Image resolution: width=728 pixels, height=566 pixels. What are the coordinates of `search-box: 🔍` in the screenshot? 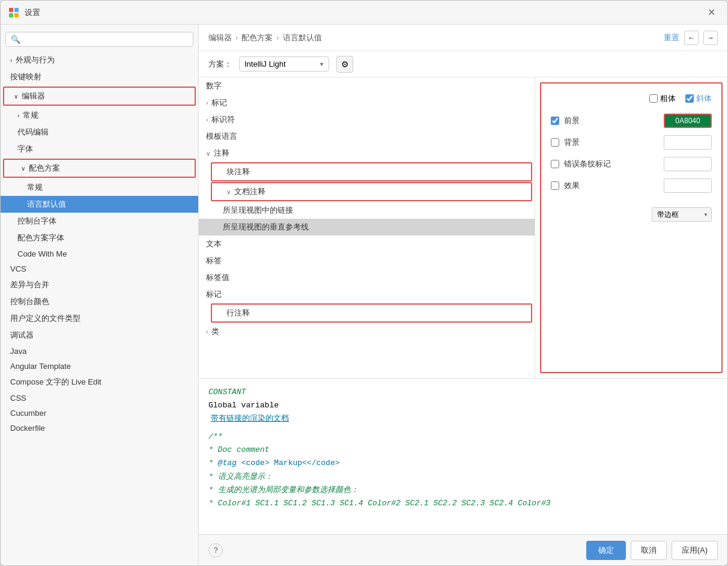 It's located at (100, 40).